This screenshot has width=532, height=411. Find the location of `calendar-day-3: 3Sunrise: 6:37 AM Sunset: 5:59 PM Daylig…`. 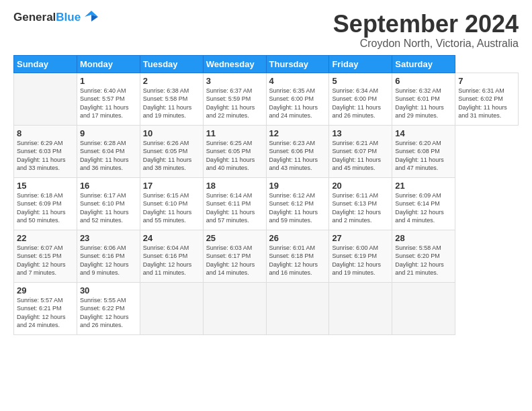

calendar-day-3: 3Sunrise: 6:37 AM Sunset: 5:59 PM Daylig… is located at coordinates (234, 99).